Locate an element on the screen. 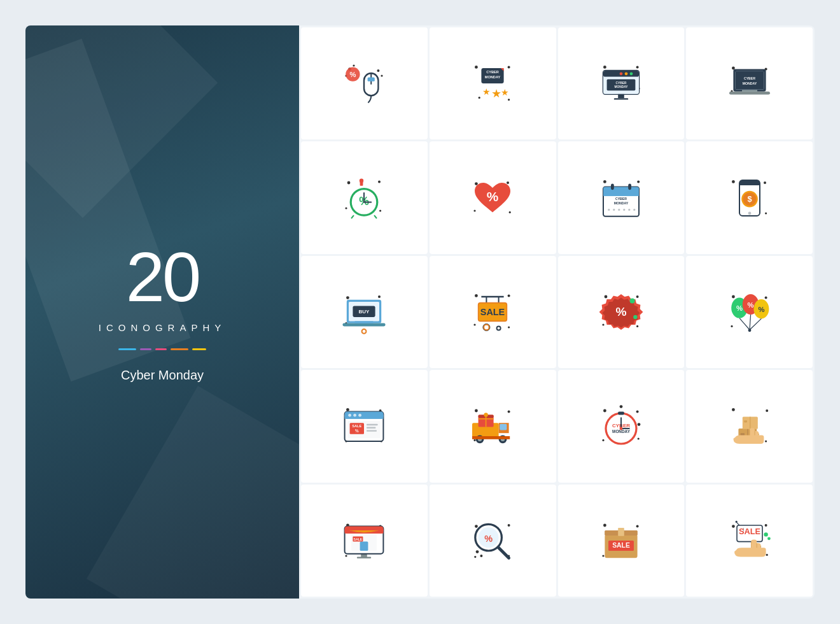 The height and width of the screenshot is (624, 840). clock-percent-icon: % is located at coordinates (364, 198).